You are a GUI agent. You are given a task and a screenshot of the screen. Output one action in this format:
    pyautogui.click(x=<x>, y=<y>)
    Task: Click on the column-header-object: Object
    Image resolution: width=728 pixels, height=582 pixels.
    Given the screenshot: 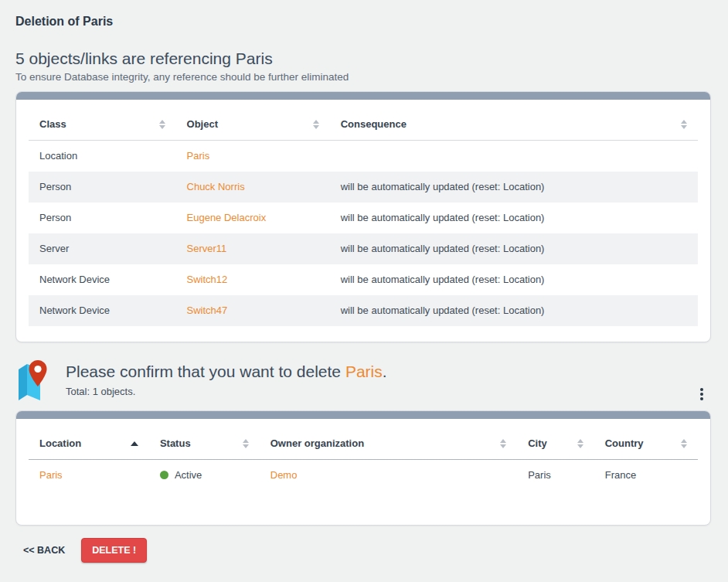 What is the action you would take?
    pyautogui.click(x=253, y=124)
    